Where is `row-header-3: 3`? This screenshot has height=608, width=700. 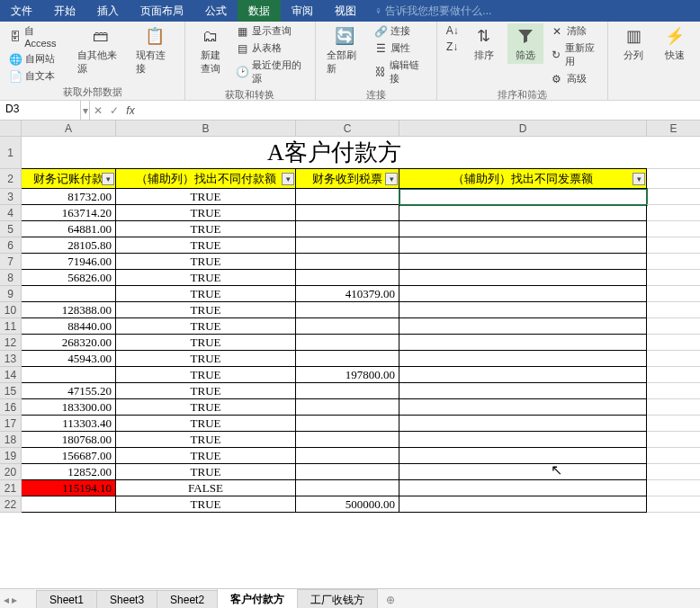
row-header-3: 3 is located at coordinates (11, 197).